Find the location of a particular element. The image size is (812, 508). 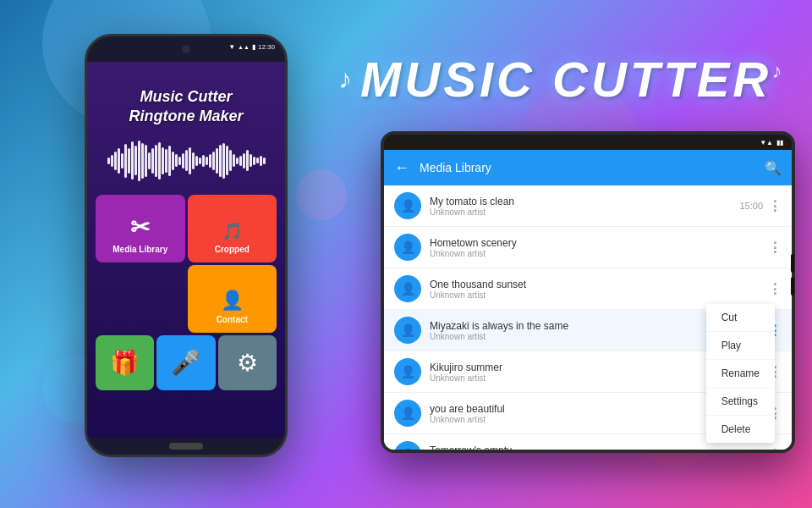

song-name: One thousand sunset is located at coordinates (596, 284).